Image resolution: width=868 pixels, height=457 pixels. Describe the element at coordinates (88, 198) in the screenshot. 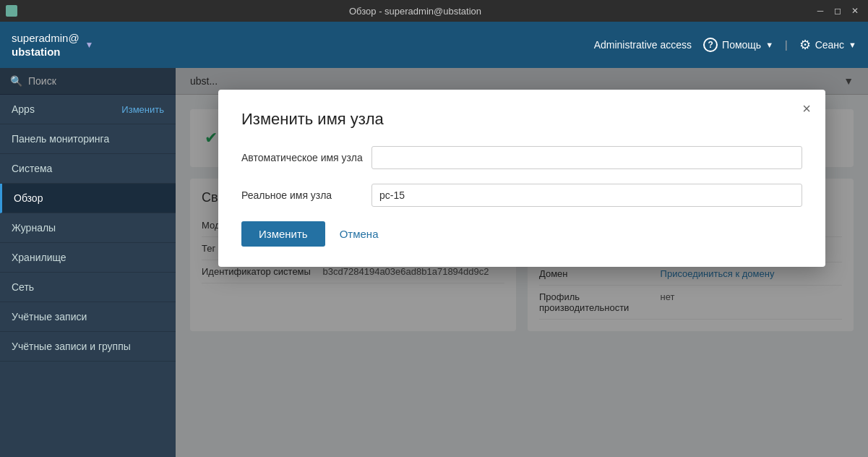

I see `sidebar-item-overview: Обзор` at that location.